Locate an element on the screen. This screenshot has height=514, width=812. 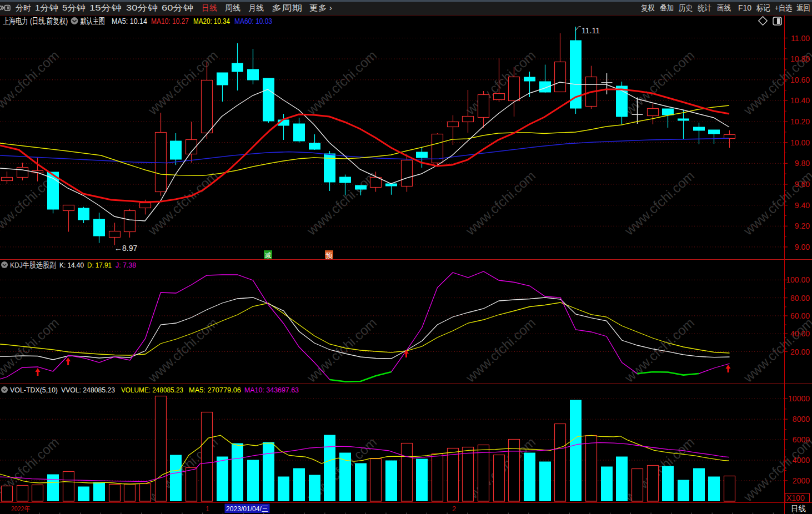
svg-text: VVOL: 248085.23 is located at coordinates (88, 390).